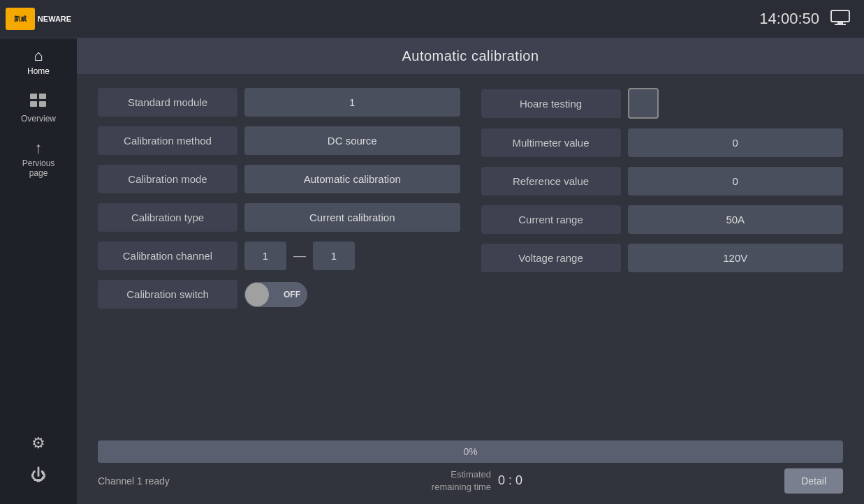 This screenshot has width=864, height=504. What do you see at coordinates (38, 107) in the screenshot?
I see `sidebar-item-overview: Overview` at bounding box center [38, 107].